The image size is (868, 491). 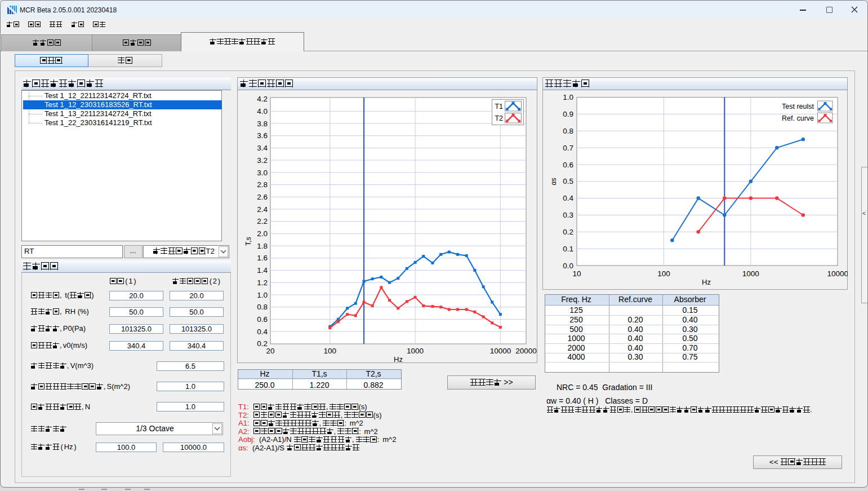 I want to click on svg-text: 3.6, so click(x=262, y=135).